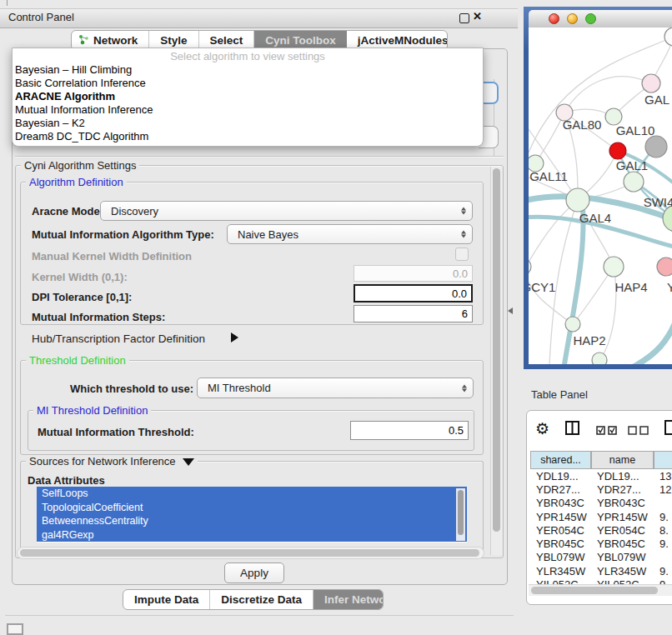  Describe the element at coordinates (409, 430) in the screenshot. I see `mi-threshold-input` at that location.